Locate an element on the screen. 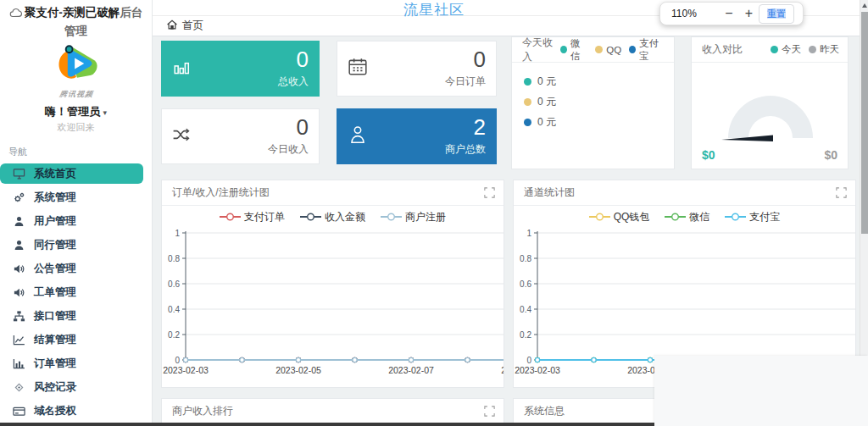 Image resolution: width=868 pixels, height=426 pixels. scrollbar is located at coordinates (864, 178).